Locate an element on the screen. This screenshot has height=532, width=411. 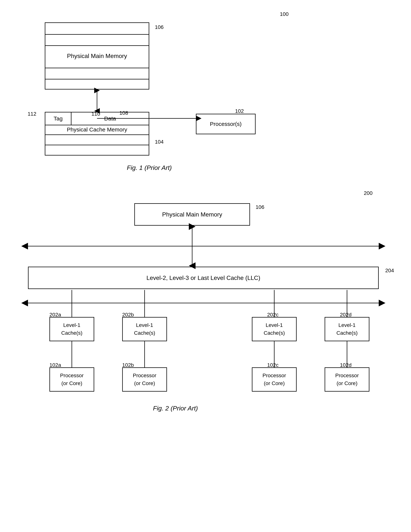
fig2-ref-102b: 102b is located at coordinates (128, 365).